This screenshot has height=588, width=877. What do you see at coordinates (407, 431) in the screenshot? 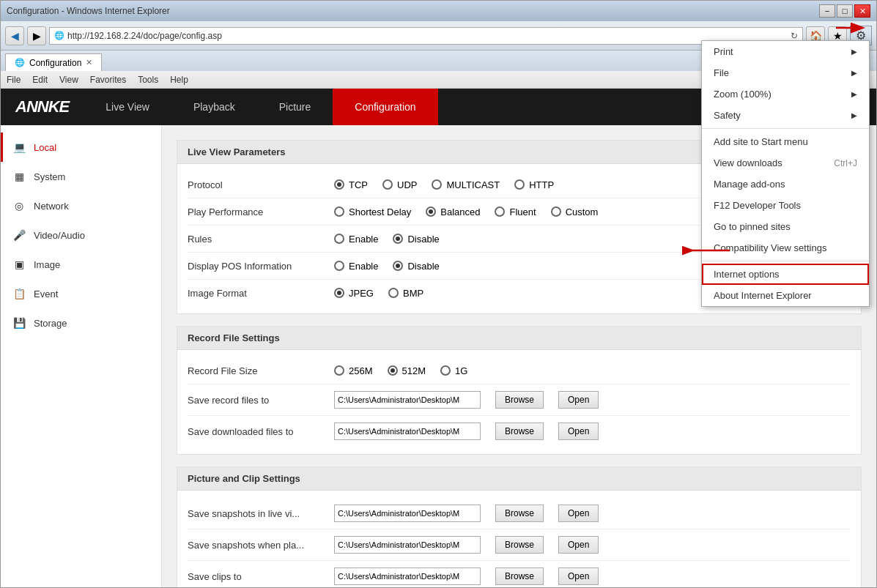
I see `save-download-input` at bounding box center [407, 431].